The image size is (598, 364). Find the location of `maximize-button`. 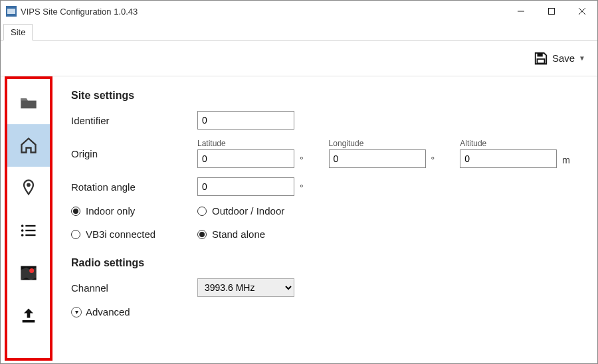

maximize-button is located at coordinates (551, 11).